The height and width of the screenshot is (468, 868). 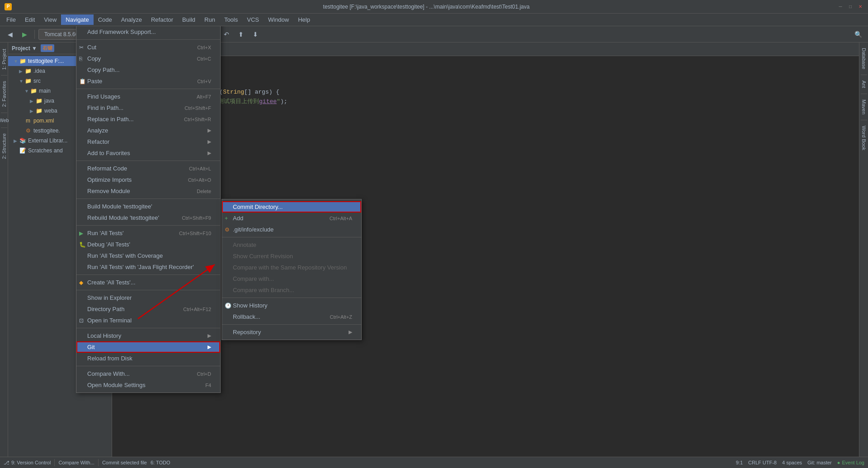 I want to click on vc-icon: ⎇, so click(x=6, y=463).